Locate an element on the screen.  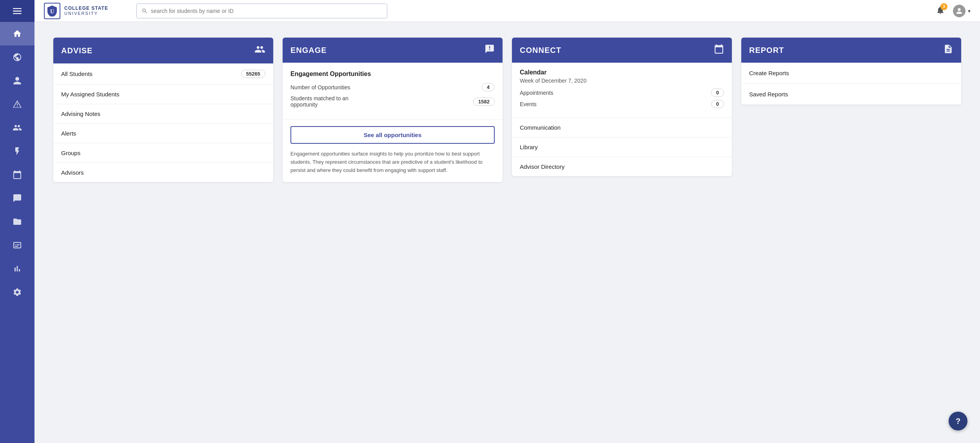
all-students-label: All Students is located at coordinates (77, 74).